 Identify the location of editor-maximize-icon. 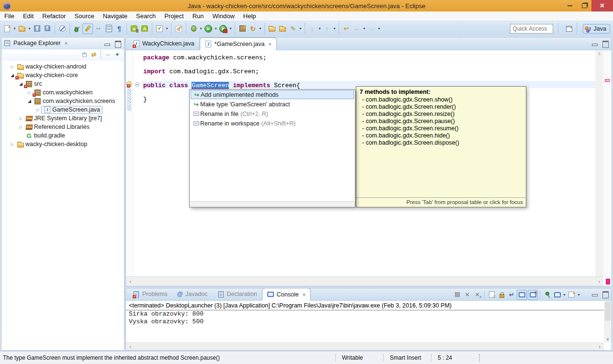
(605, 44).